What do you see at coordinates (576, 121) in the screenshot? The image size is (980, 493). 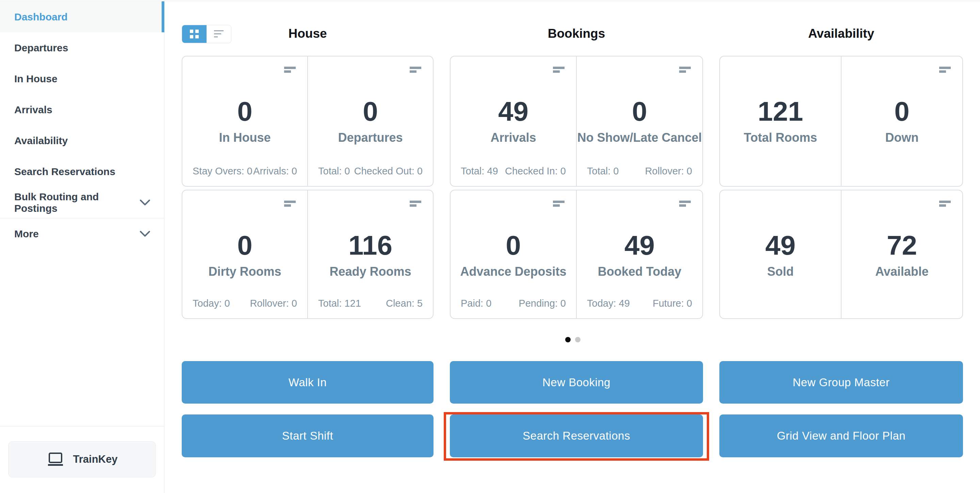 I see `bookings-card-row-1: 49 Arrivals Total: 49 Checked In: 0 0 No…` at bounding box center [576, 121].